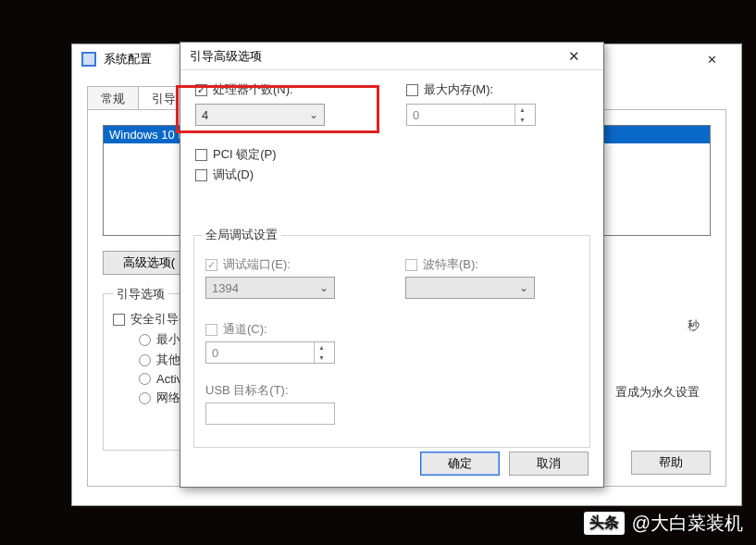  What do you see at coordinates (226, 56) in the screenshot?
I see `dialog-title: 引导高级选项` at bounding box center [226, 56].